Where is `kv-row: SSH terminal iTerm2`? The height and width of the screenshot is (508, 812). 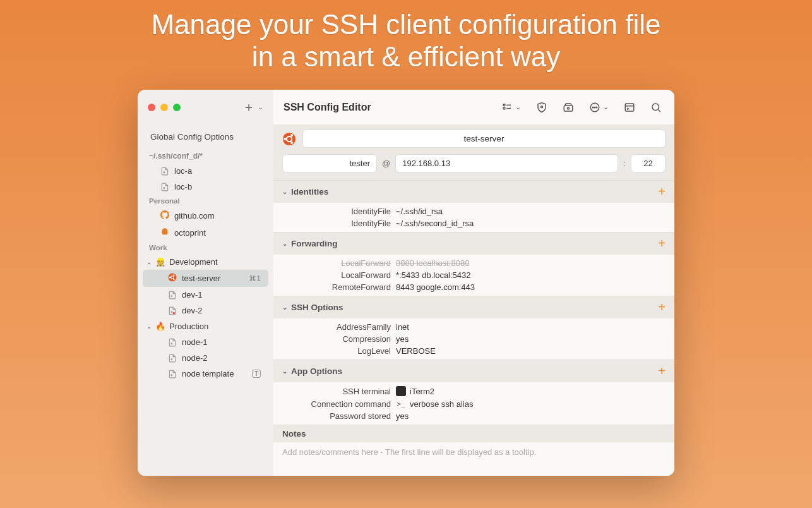
kv-row: SSH terminal iTerm2 is located at coordinates (474, 391).